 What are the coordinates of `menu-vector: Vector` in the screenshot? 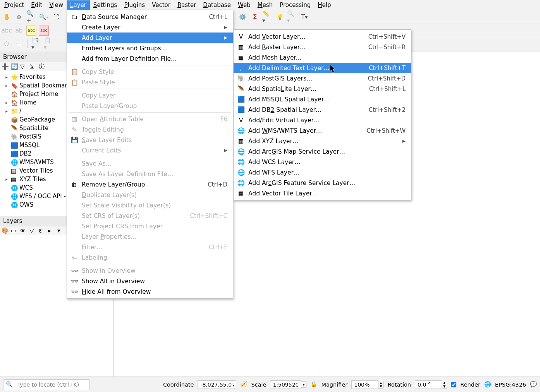 It's located at (161, 5).